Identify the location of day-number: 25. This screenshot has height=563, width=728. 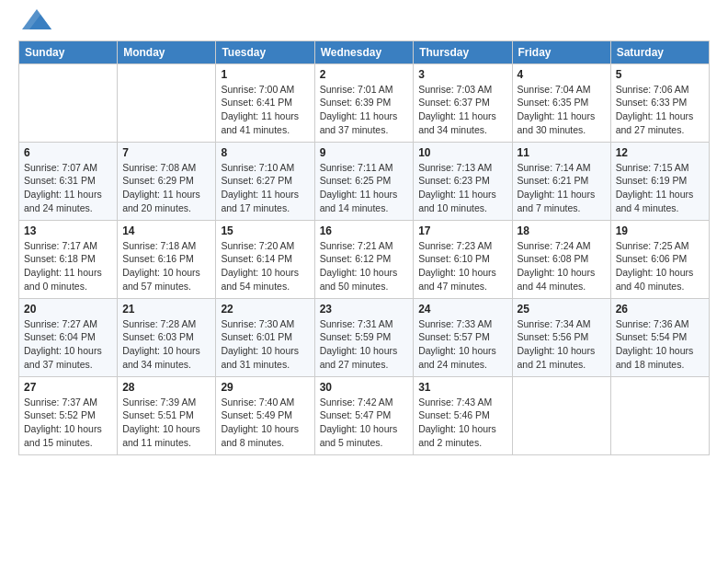
(562, 309).